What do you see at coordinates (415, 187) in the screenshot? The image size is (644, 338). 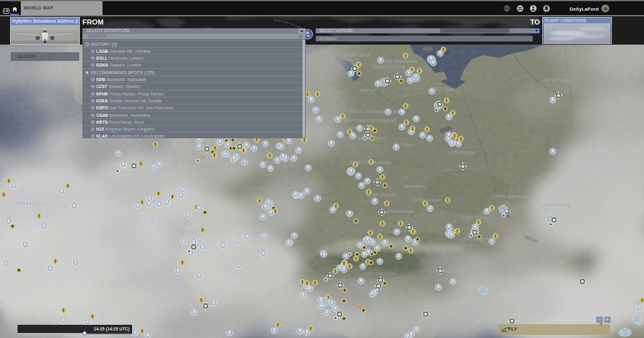 I see `svg-text: Nuremberg` at bounding box center [415, 187].